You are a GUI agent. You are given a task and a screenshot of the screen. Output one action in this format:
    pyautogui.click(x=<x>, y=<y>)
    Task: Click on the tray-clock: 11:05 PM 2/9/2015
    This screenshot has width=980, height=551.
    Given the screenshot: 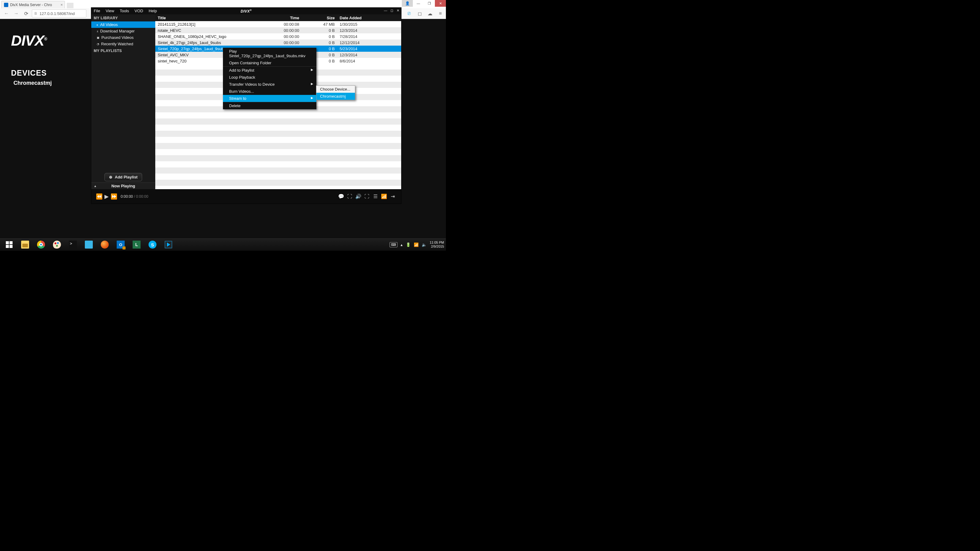 What is the action you would take?
    pyautogui.click(x=437, y=245)
    